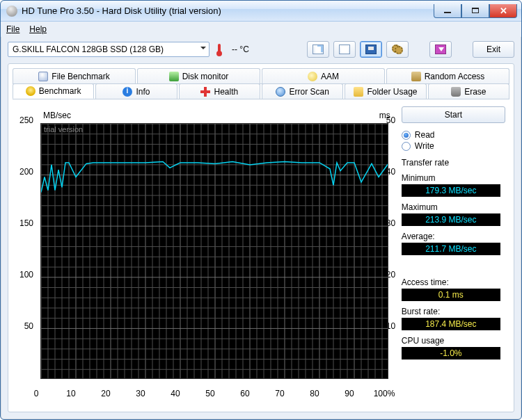  Describe the element at coordinates (454, 341) in the screenshot. I see `cpu-usage-label: CPU usage` at that location.